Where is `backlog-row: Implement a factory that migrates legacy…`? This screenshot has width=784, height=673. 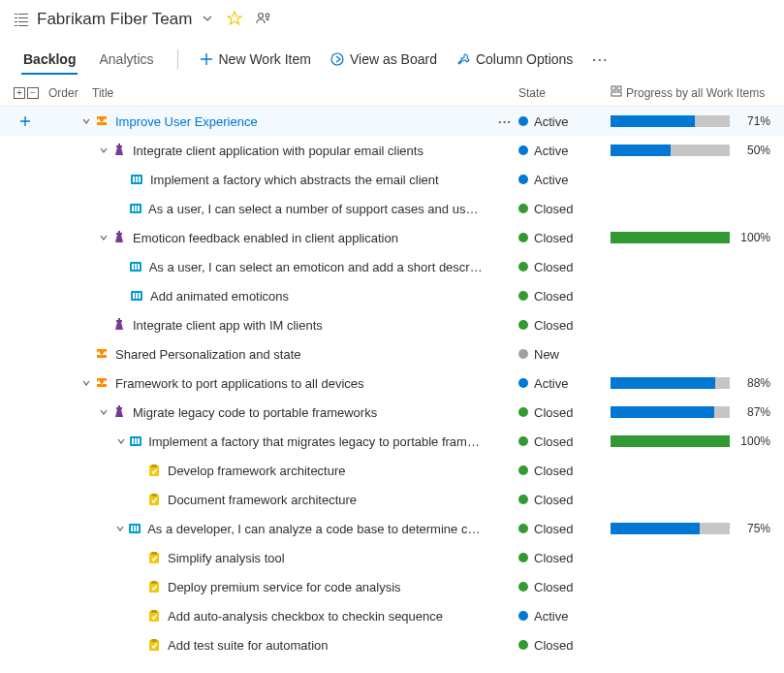 backlog-row: Implement a factory that migrates legacy… is located at coordinates (392, 441).